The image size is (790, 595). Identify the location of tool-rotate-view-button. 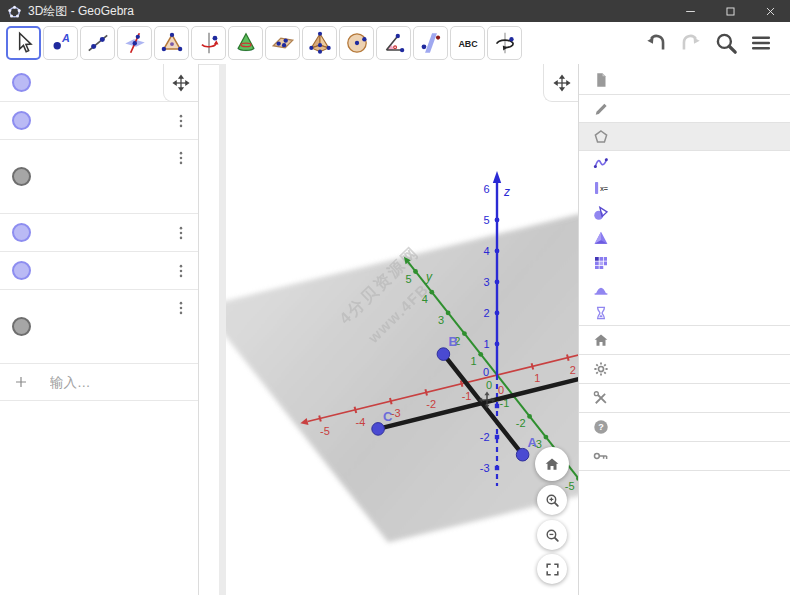
(504, 43).